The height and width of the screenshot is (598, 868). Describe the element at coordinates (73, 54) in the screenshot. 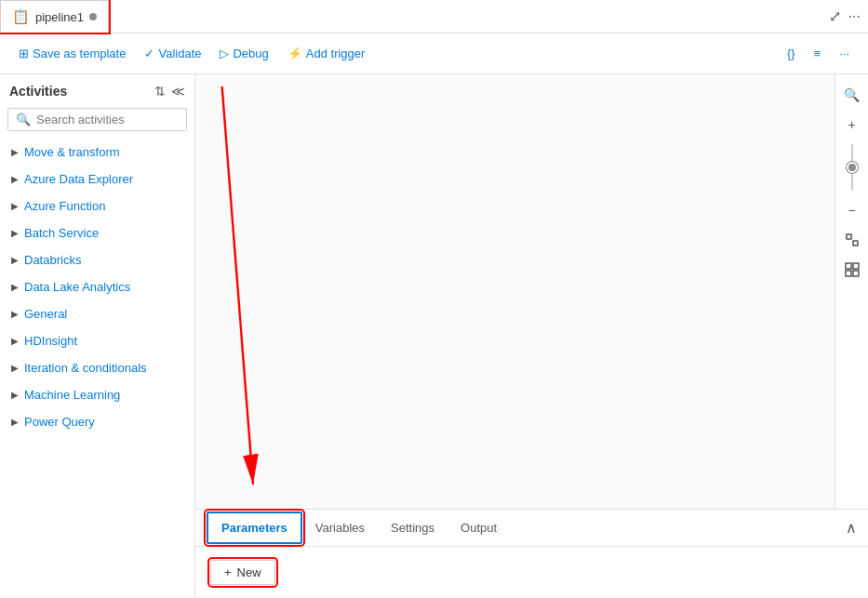

I see `save-as-template-button: ⊞ Save as template` at that location.